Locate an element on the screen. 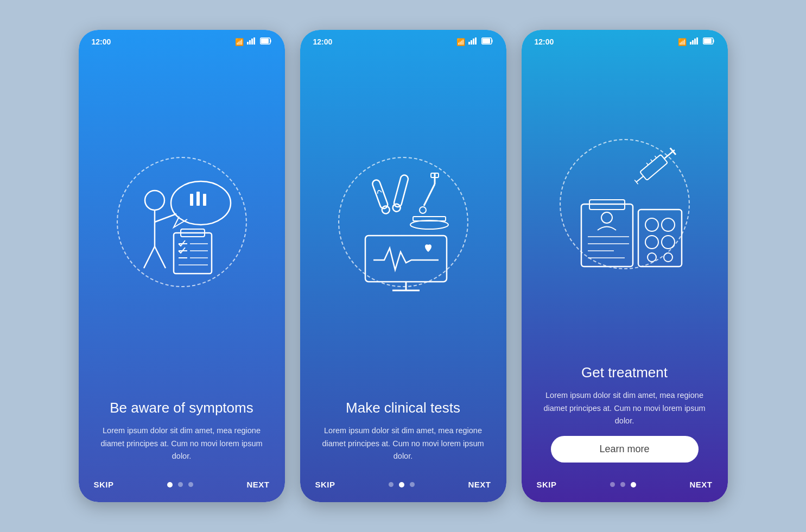 The height and width of the screenshot is (532, 806). wifi-icon-2: 📶 is located at coordinates (461, 42).